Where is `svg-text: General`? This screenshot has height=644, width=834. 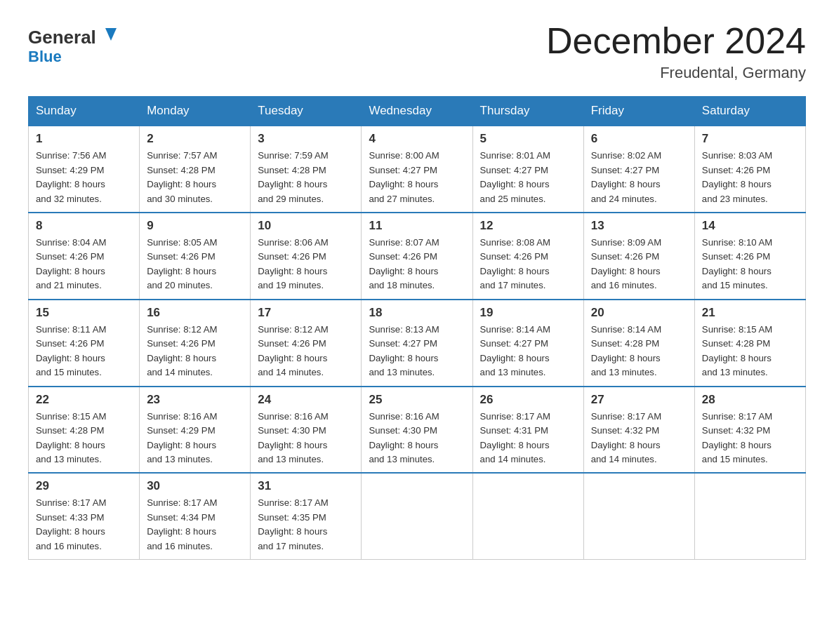
svg-text: General is located at coordinates (62, 37).